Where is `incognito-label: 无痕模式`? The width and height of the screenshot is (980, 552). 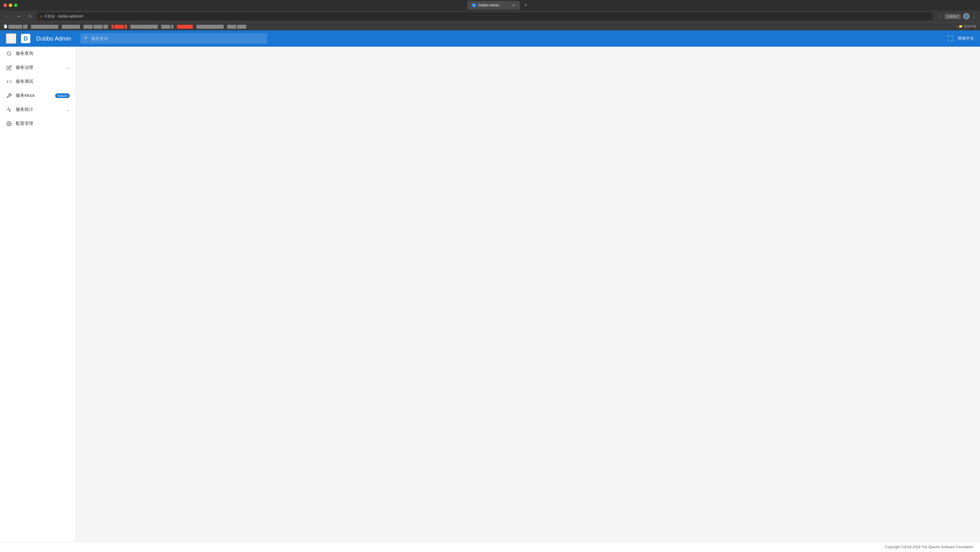
incognito-label: 无痕模式 is located at coordinates (953, 17).